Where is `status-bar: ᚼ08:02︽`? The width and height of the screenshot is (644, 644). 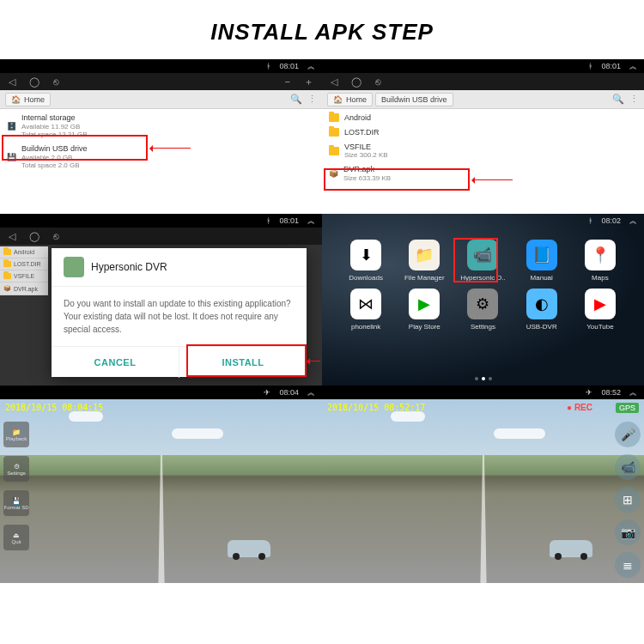
status-bar: ᚼ08:02︽ is located at coordinates (483, 221).